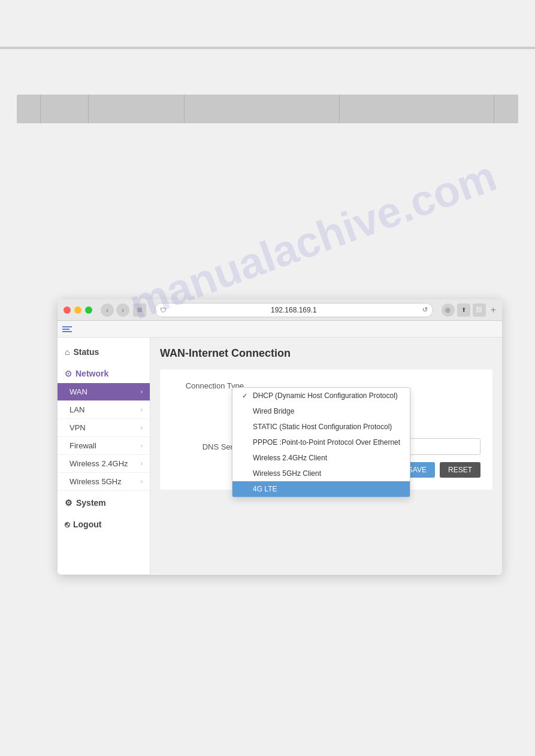 The image size is (535, 756). Describe the element at coordinates (104, 410) in the screenshot. I see `sidebar-item-lan: LAN ›` at that location.